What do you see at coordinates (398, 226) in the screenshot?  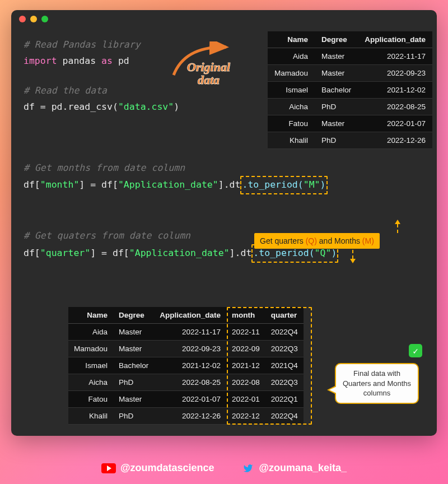 I see `arrow-up-icon` at bounding box center [398, 226].